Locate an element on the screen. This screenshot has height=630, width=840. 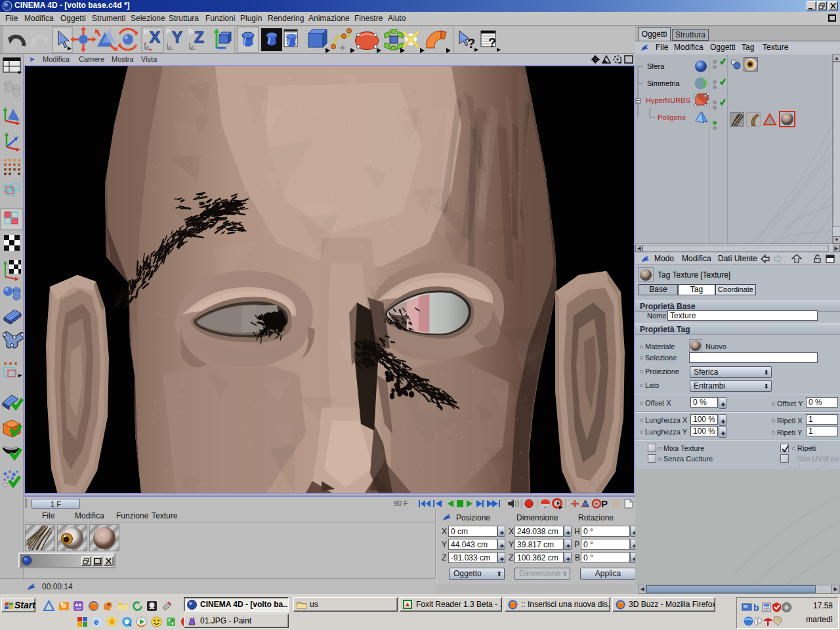
svg-text: Y is located at coordinates (177, 37).